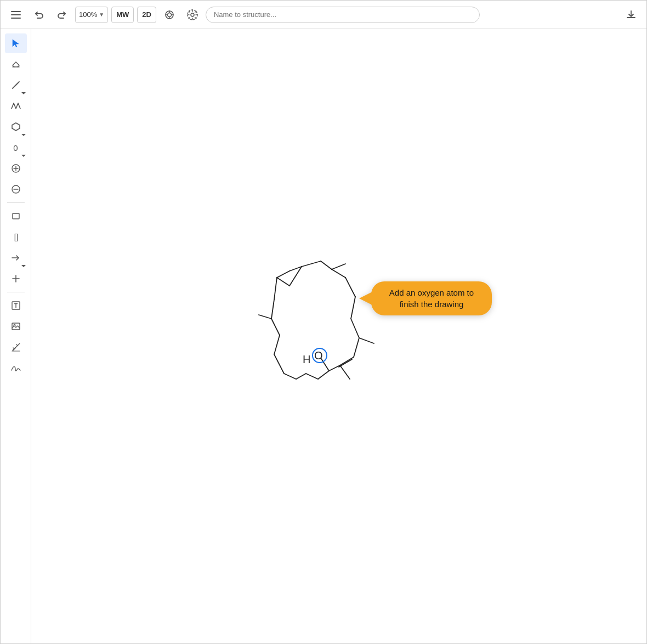 This screenshot has height=644, width=647. I want to click on rectangle-tool, so click(16, 216).